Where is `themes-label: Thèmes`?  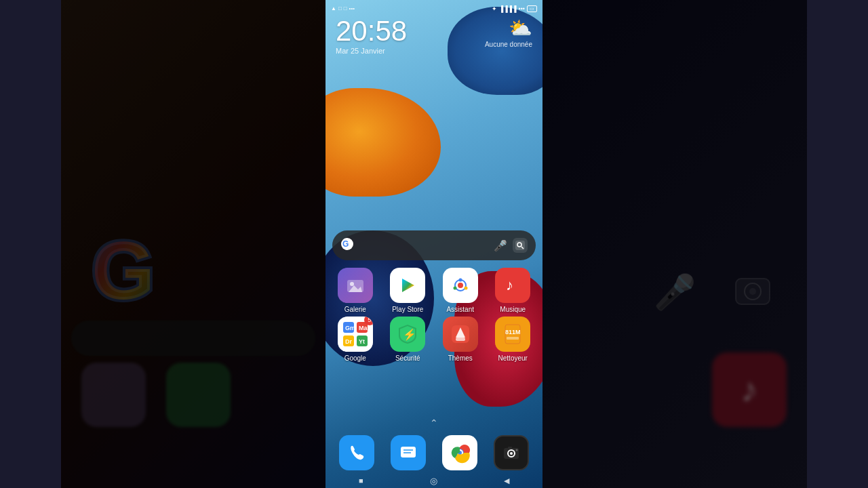 themes-label: Thèmes is located at coordinates (460, 358).